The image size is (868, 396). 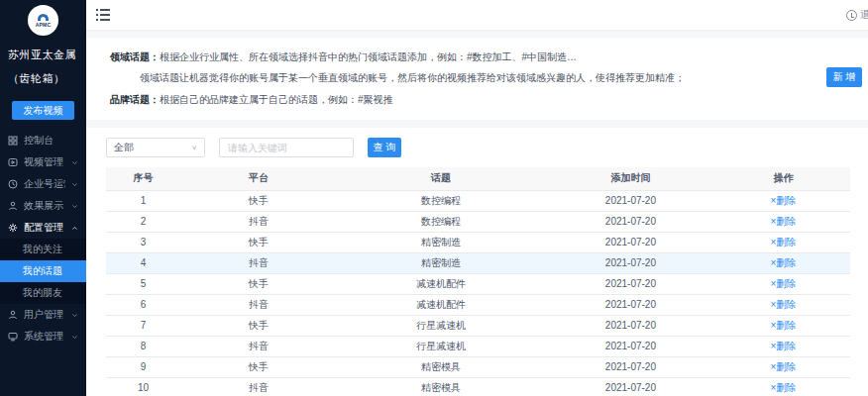 What do you see at coordinates (143, 325) in the screenshot?
I see `serial-cell: 7` at bounding box center [143, 325].